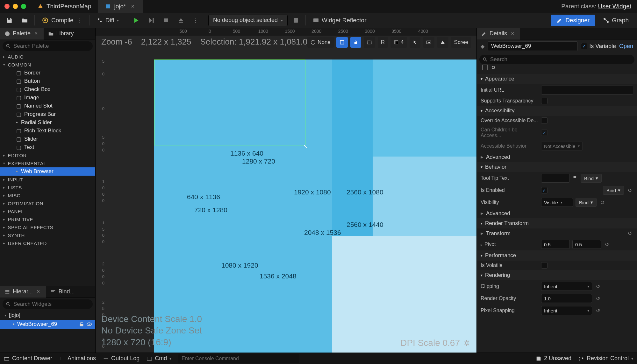  I want to click on content-drawer-button: Content Drawer, so click(28, 358).